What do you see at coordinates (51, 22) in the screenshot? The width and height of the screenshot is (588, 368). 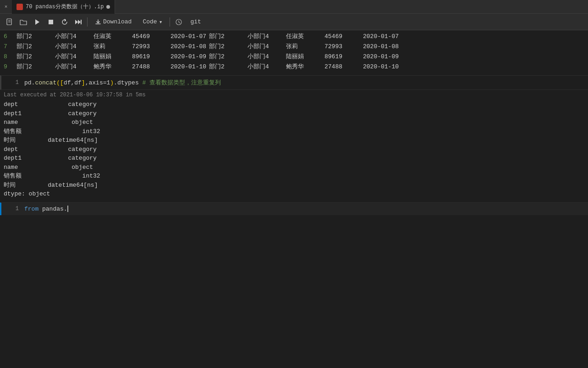 I see `stop-button` at bounding box center [51, 22].